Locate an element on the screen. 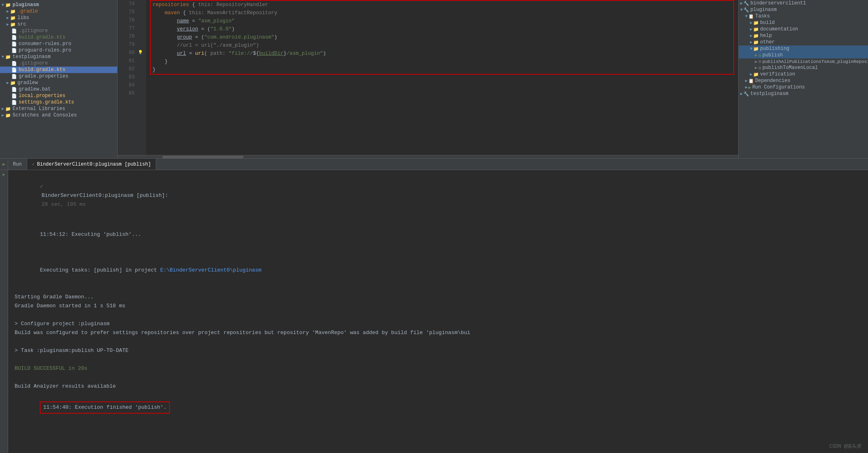 The height and width of the screenshot is (453, 868). sidebar-item-gradleprops: 📄 gradle.properties is located at coordinates (58, 76).